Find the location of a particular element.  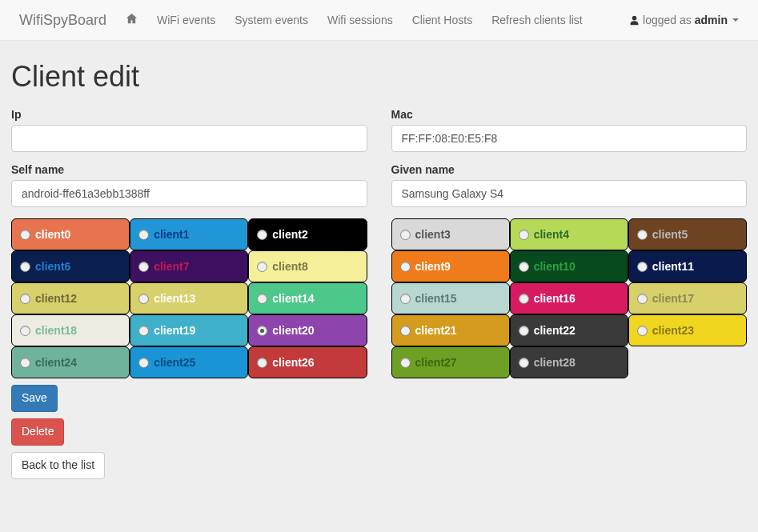

client-swatch: client13 is located at coordinates (189, 298).